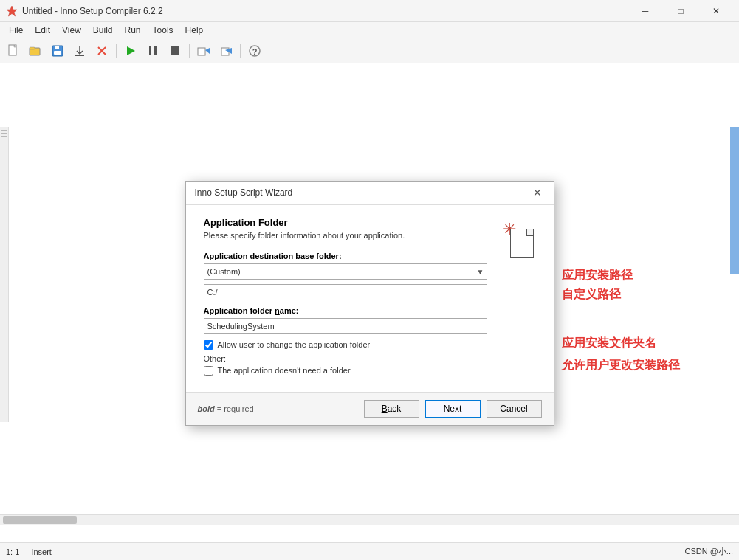  I want to click on annotation-custom: 自定义路径, so click(591, 295).